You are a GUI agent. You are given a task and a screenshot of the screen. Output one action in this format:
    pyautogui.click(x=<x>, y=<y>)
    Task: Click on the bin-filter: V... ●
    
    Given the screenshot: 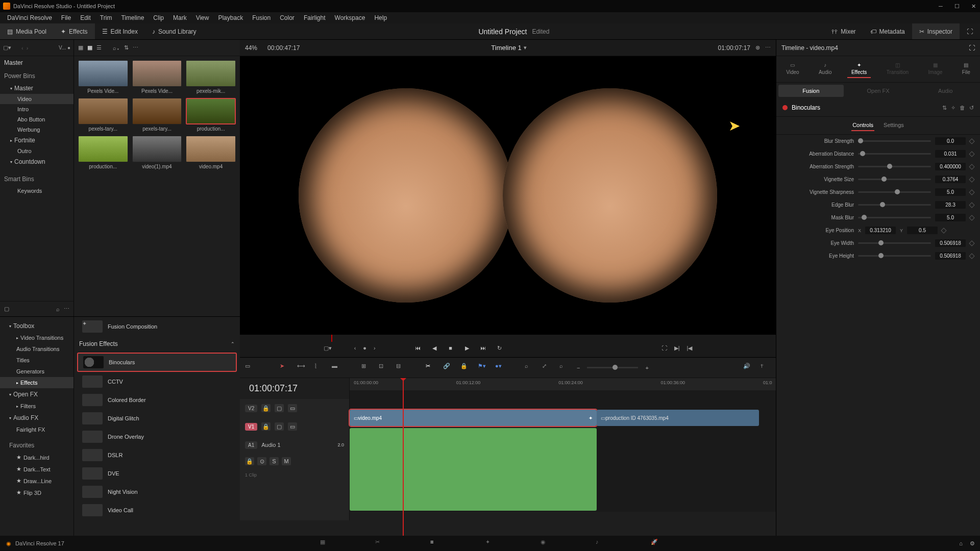 What is the action you would take?
    pyautogui.click(x=64, y=48)
    